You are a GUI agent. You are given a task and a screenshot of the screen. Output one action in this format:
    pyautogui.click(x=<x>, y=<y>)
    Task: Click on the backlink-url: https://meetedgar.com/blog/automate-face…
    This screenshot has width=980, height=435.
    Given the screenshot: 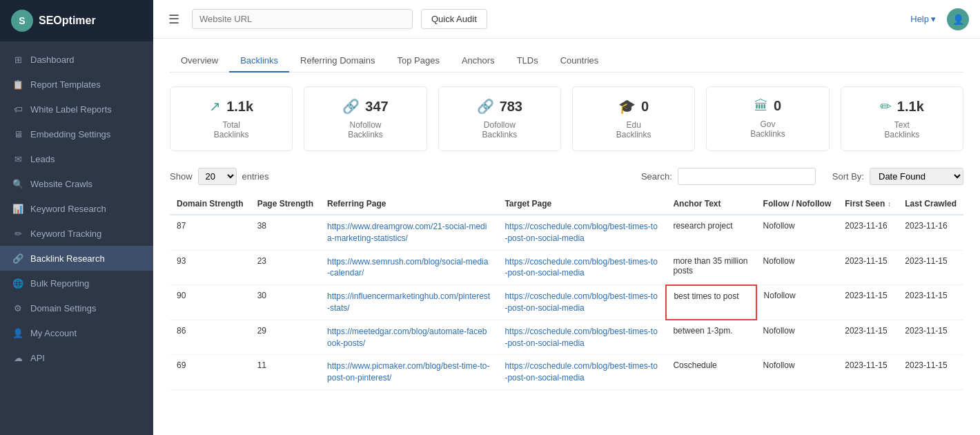 What is the action you would take?
    pyautogui.click(x=407, y=337)
    